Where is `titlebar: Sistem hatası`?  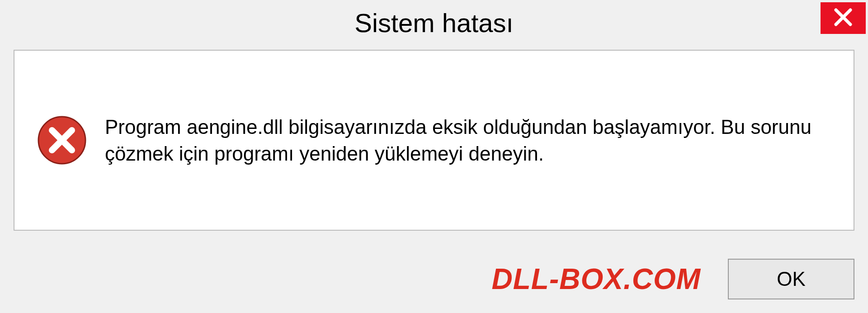 titlebar: Sistem hatası is located at coordinates (434, 23).